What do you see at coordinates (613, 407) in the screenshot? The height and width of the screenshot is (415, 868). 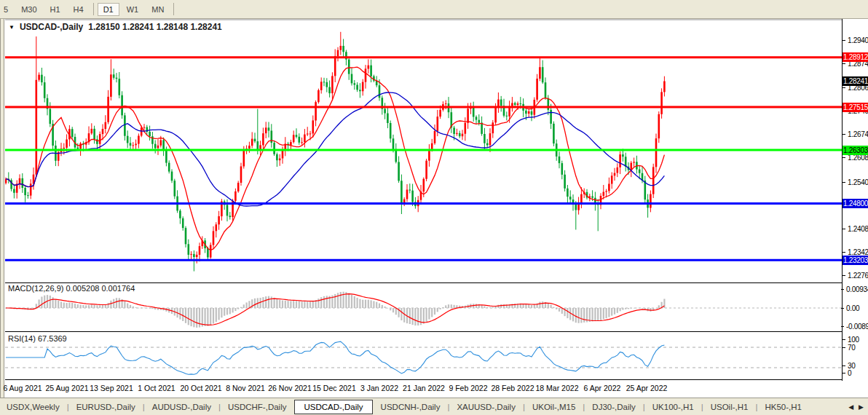 I see `tab-dj30: DJ30-,Daily` at bounding box center [613, 407].